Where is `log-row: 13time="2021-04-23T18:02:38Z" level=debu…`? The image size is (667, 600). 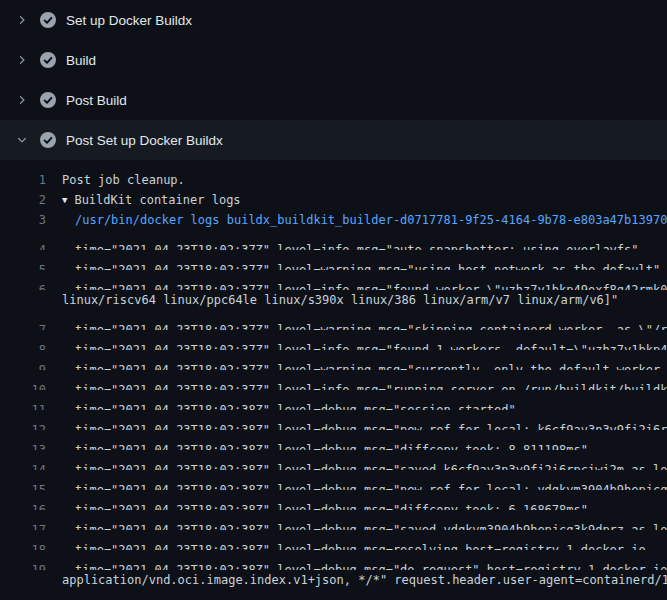 log-row: 13time="2021-04-23T18:02:38Z" level=debu… is located at coordinates (334, 440).